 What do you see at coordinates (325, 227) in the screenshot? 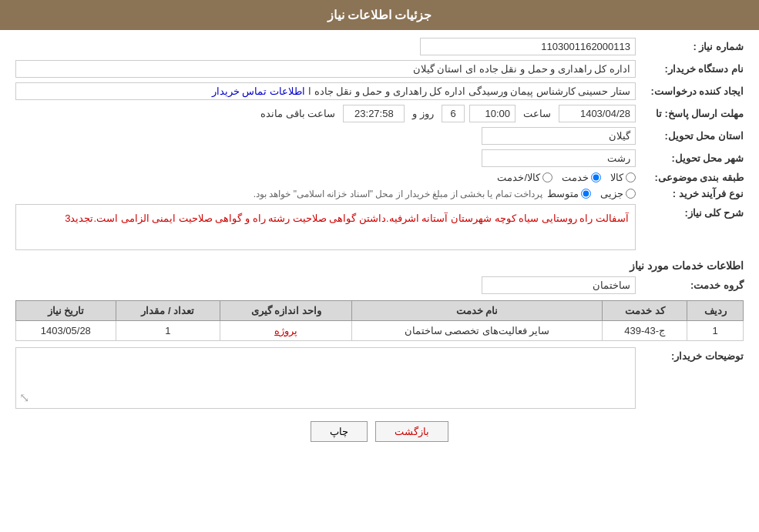
I see `sharhKolli-value: آسفالت راه روستایی سیاه کوچه شهرستان آست…` at bounding box center [325, 227].